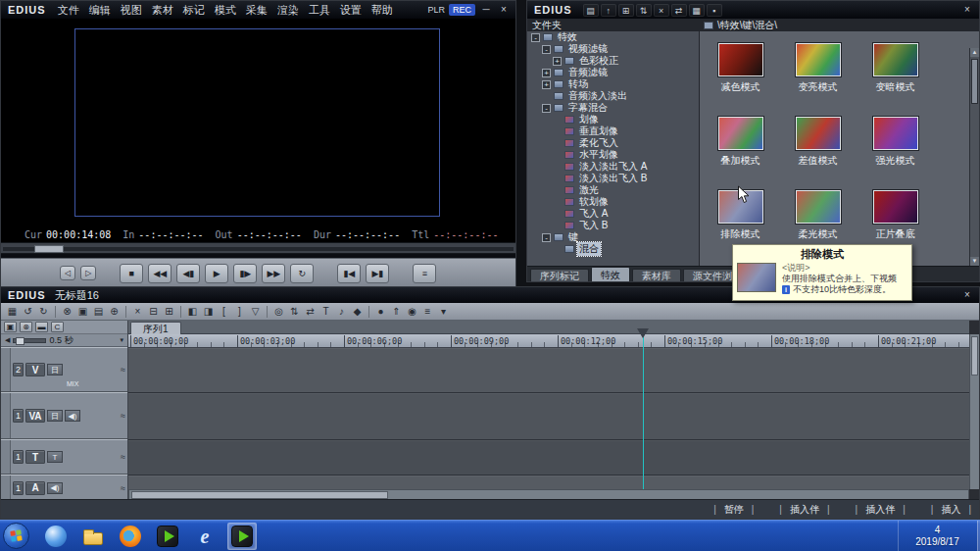 Image resolution: width=980 pixels, height=551 pixels. Describe the element at coordinates (27, 312) in the screenshot. I see `undo-icon: ↺` at that location.